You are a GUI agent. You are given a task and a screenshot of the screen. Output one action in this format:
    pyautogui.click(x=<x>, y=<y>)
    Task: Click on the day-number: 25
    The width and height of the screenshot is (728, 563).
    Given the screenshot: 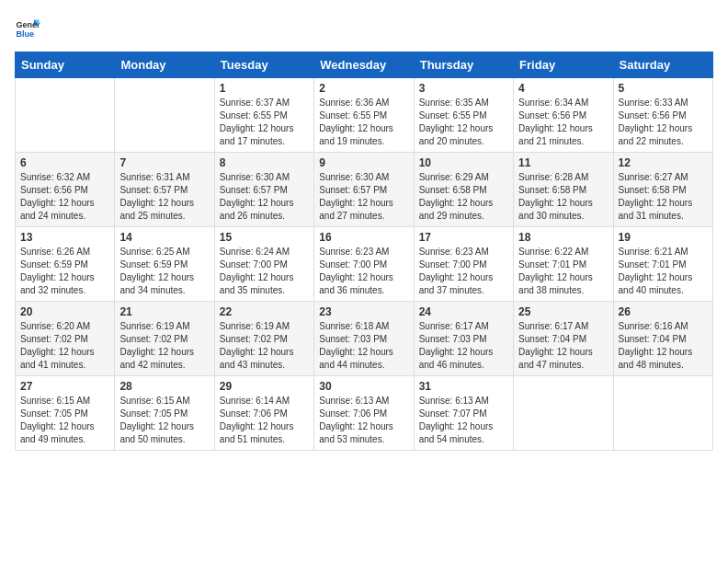 What is the action you would take?
    pyautogui.click(x=563, y=312)
    